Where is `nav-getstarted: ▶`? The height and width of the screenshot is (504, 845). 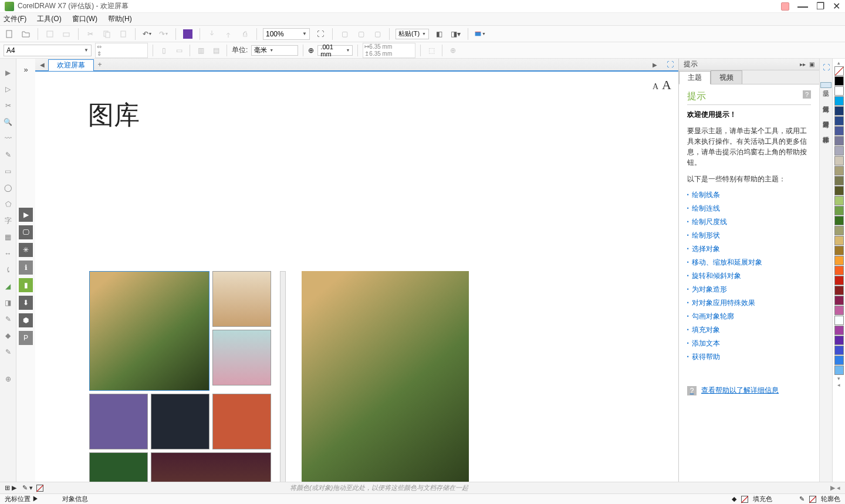
nav-getstarted: ▶ is located at coordinates (26, 215).